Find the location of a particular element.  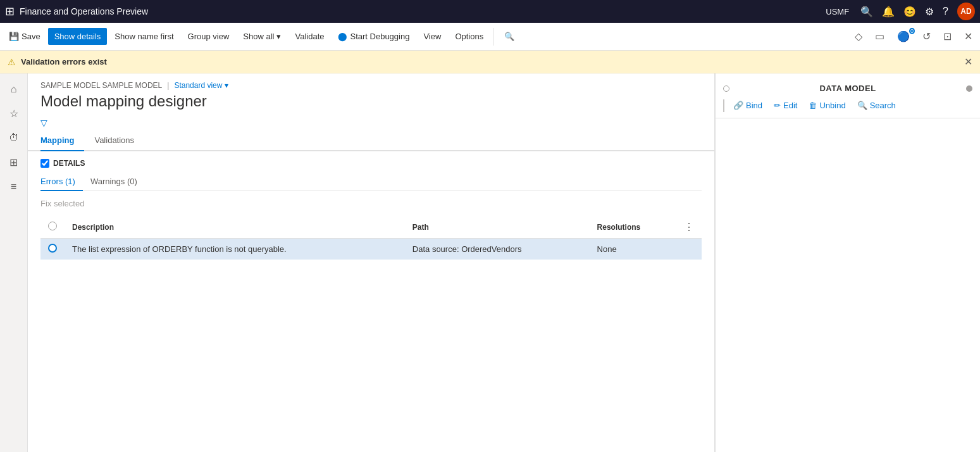

options-button: Options is located at coordinates (469, 37).